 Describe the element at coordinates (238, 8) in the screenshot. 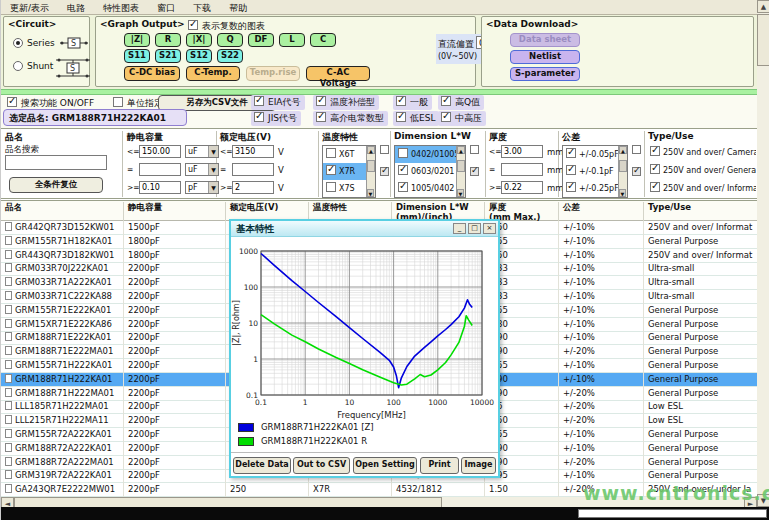

I see `menu-item-5: 帮助` at that location.